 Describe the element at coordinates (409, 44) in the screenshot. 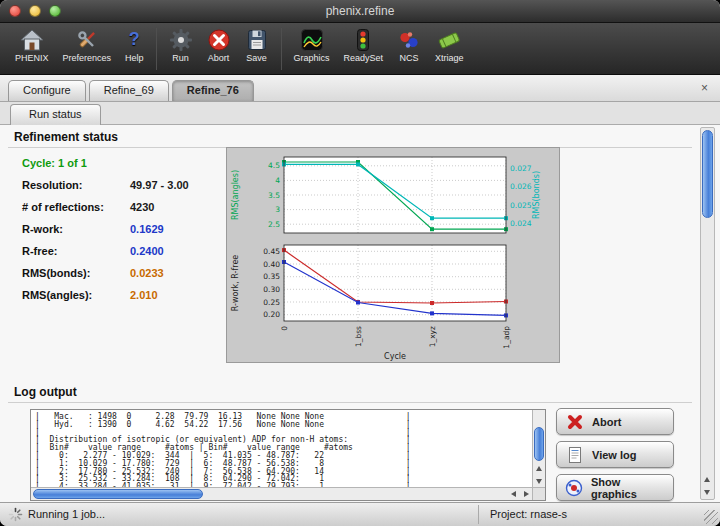

I see `toolbar-button-ncs: NCS` at that location.